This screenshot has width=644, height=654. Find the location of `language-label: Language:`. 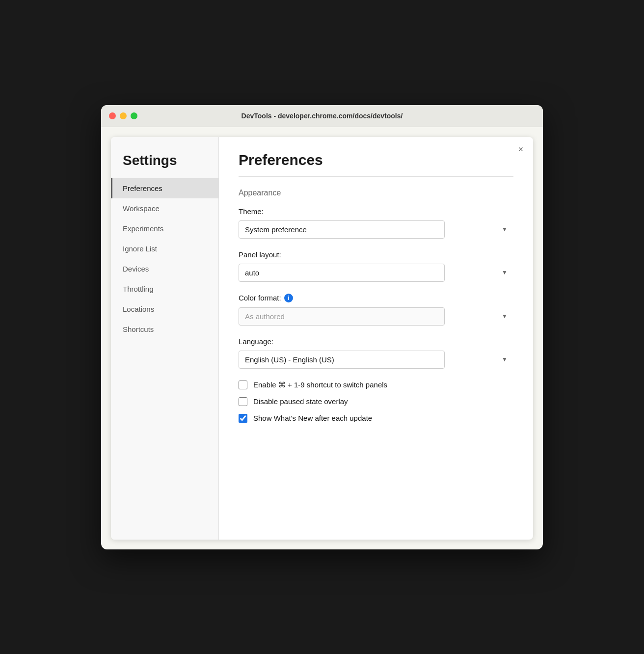

language-label: Language: is located at coordinates (376, 342).